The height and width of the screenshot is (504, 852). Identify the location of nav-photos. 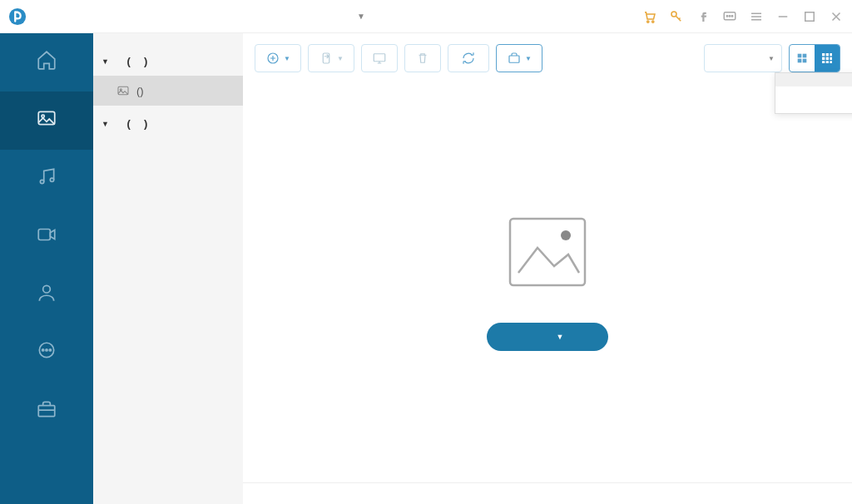
(47, 121).